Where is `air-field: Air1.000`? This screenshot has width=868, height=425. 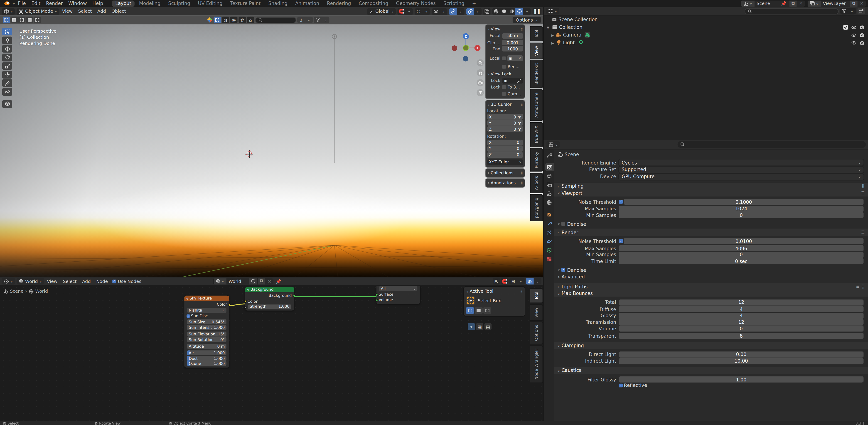 air-field: Air1.000 is located at coordinates (207, 353).